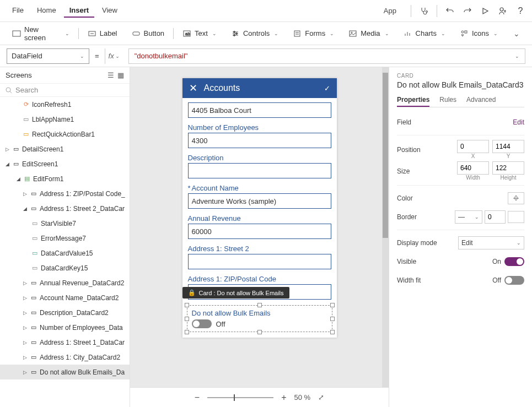  Describe the element at coordinates (491, 243) in the screenshot. I see `display-mode-select: Edit⌄` at that location.